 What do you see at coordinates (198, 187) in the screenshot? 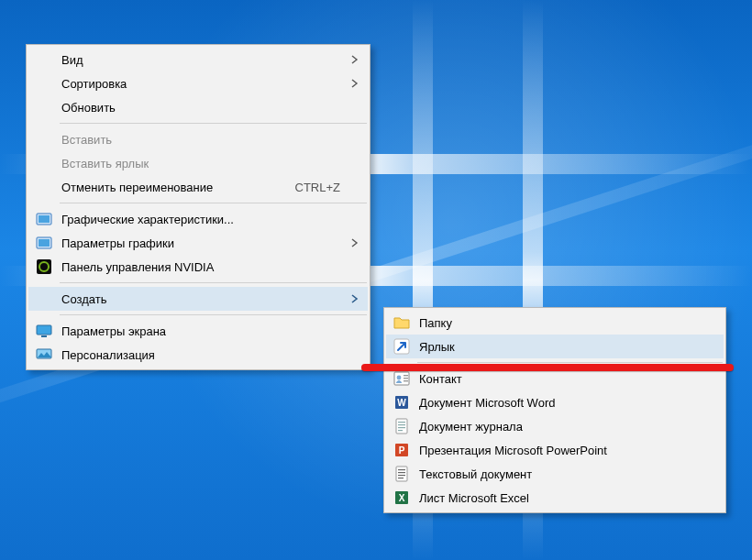
I see `menu-item-undo-rename: Отменить переименование CTRL+Z` at bounding box center [198, 187].